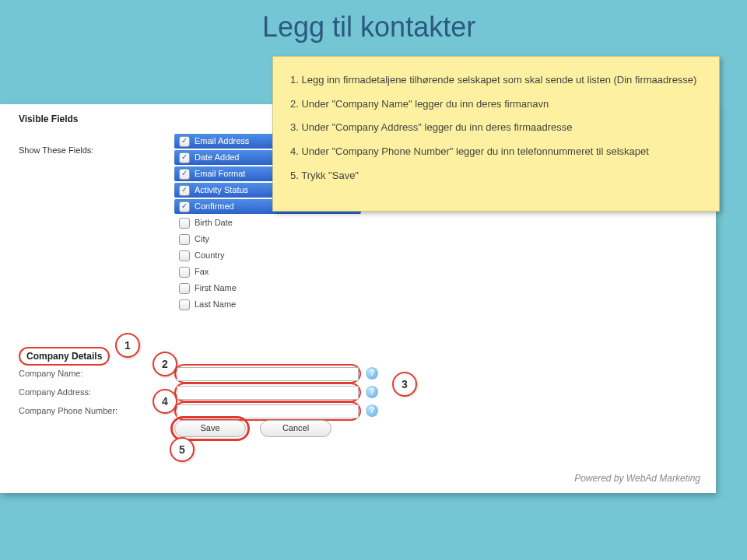 This screenshot has height=560, width=747. What do you see at coordinates (496, 176) in the screenshot?
I see `help-line-5: 5. Trykk "Save"` at bounding box center [496, 176].